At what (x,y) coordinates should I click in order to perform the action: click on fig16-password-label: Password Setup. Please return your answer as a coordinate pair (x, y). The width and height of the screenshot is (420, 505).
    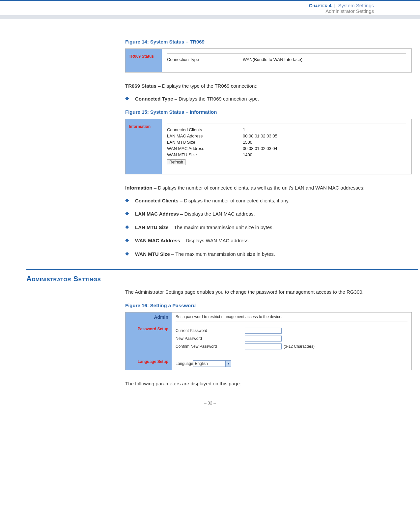
    Looking at the image, I should click on (149, 341).